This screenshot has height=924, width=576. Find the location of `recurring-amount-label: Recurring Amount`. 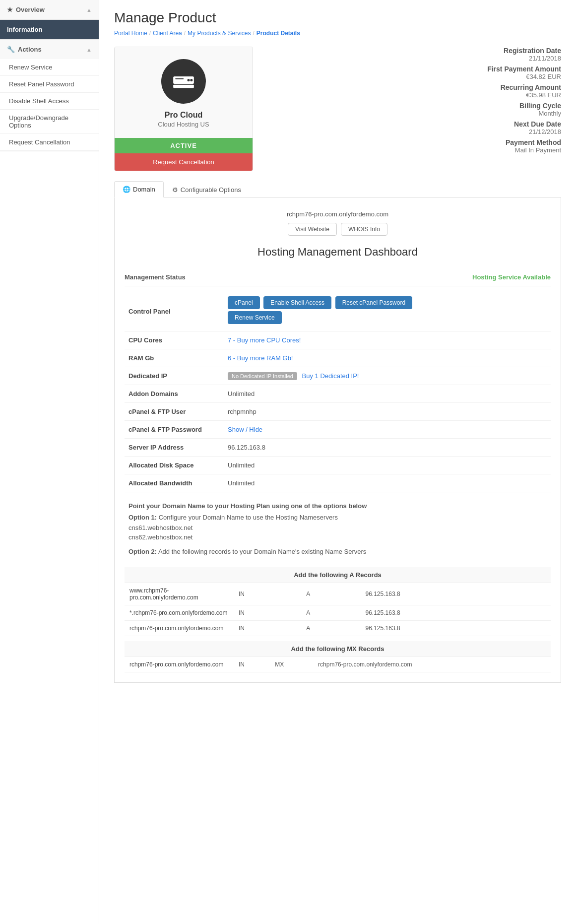

recurring-amount-label: Recurring Amount is located at coordinates (415, 87).